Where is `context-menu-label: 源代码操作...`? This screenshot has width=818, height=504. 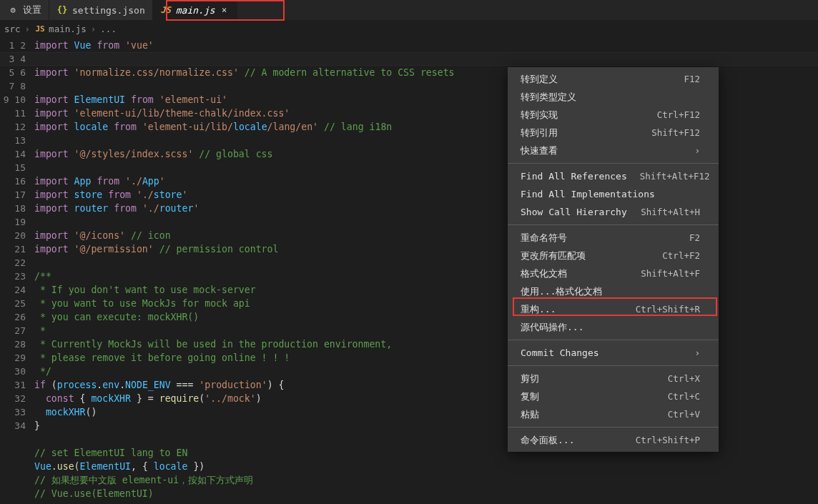 context-menu-label: 源代码操作... is located at coordinates (552, 327).